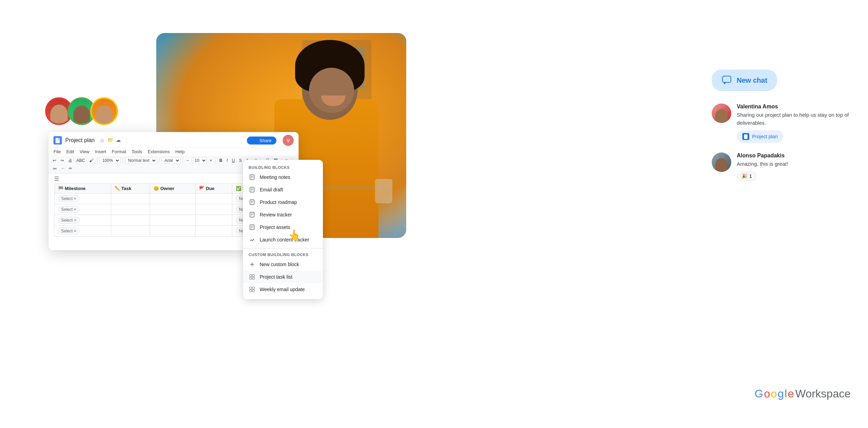 Image resolution: width=868 pixels, height=428 pixels. What do you see at coordinates (791, 394) in the screenshot?
I see `logo-letter-e: e` at bounding box center [791, 394].